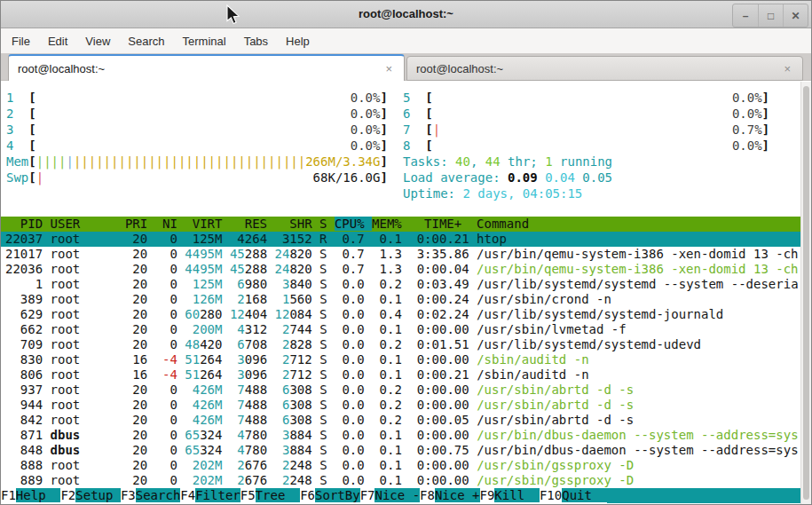 Image resolution: width=812 pixels, height=505 pixels. Describe the element at coordinates (98, 41) in the screenshot. I see `menu-item-view: View` at that location.